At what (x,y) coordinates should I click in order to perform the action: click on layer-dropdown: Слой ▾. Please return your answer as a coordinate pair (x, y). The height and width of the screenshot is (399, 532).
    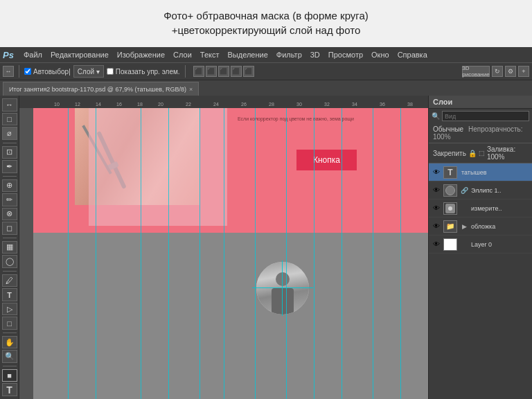
    Looking at the image, I should click on (89, 71).